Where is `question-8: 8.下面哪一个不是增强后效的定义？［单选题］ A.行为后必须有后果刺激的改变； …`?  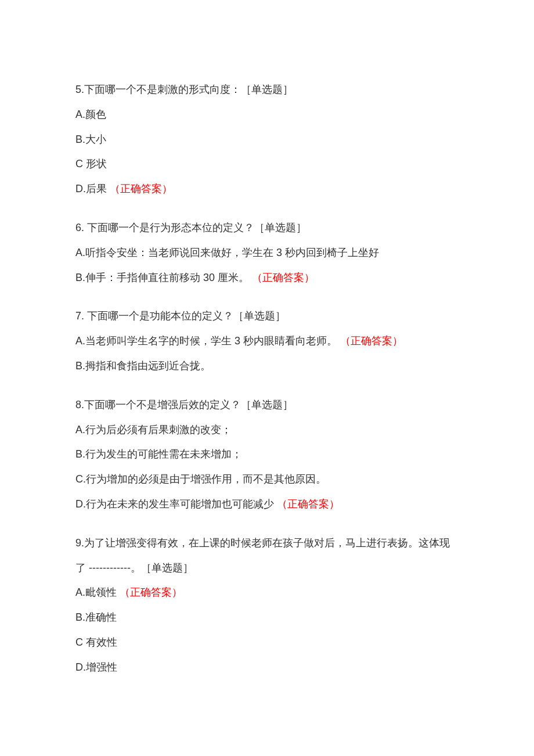 question-8: 8.下面哪一个不是增强后效的定义？［单选题］ A.行为后必须有后果刺激的改变； … is located at coordinates (267, 455).